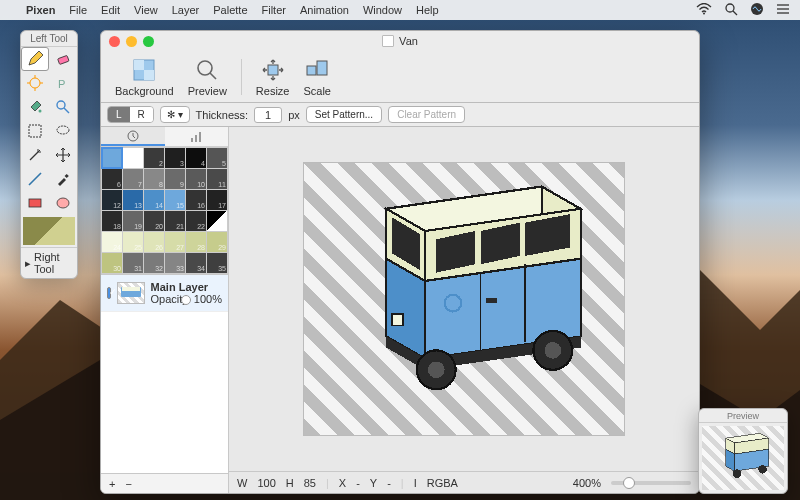 The width and height of the screenshot is (800, 500). I want to click on swatch-33: 33, so click(175, 263).